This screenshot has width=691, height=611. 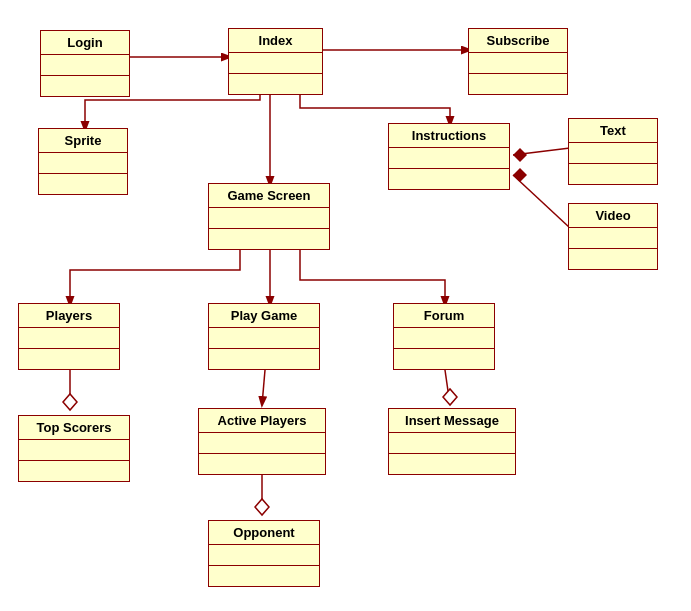 What do you see at coordinates (613, 216) in the screenshot?
I see `box-video-title: Video` at bounding box center [613, 216].